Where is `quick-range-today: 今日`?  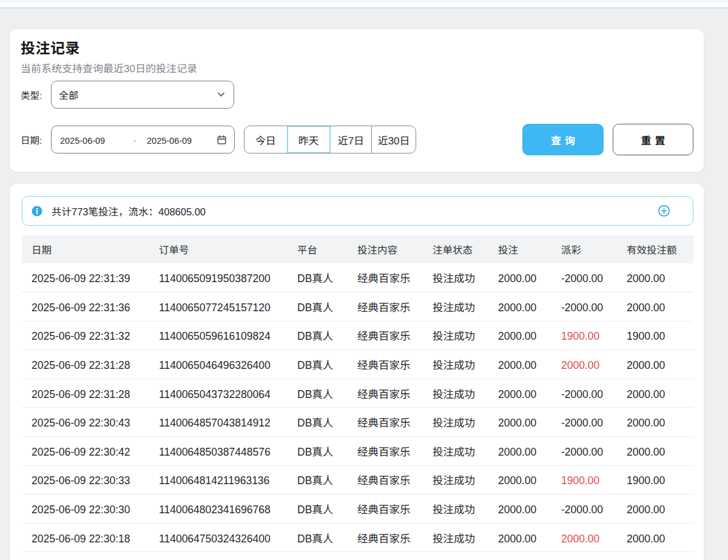 quick-range-today: 今日 is located at coordinates (266, 140).